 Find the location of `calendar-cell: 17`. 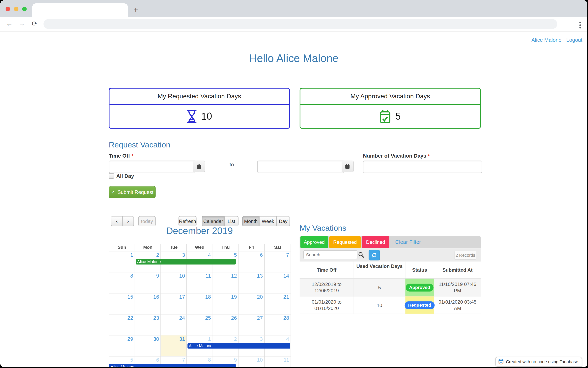

calendar-cell: 17 is located at coordinates (174, 304).